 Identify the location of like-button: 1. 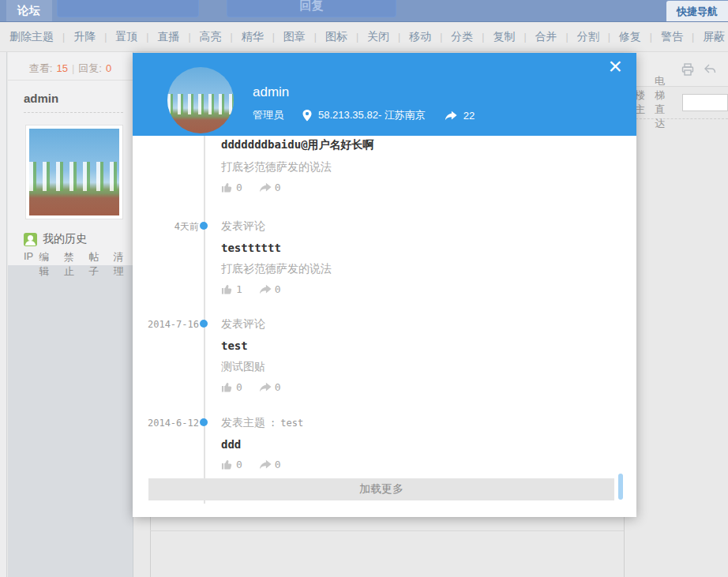
(232, 289).